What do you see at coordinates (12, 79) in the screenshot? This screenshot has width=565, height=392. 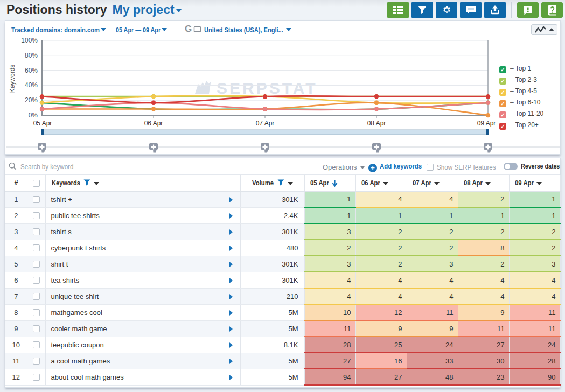 I see `svg-text: Keywords` at bounding box center [12, 79].